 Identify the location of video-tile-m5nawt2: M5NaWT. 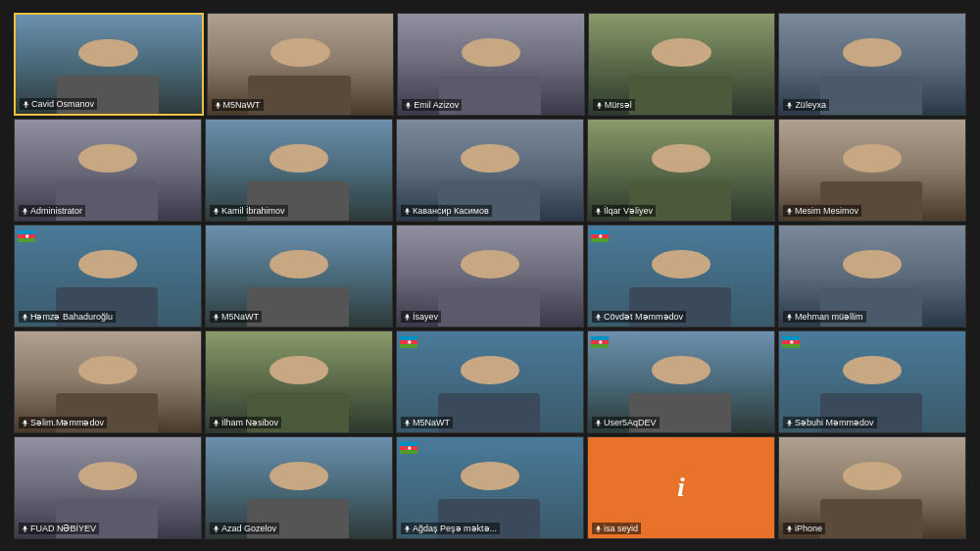
(299, 276).